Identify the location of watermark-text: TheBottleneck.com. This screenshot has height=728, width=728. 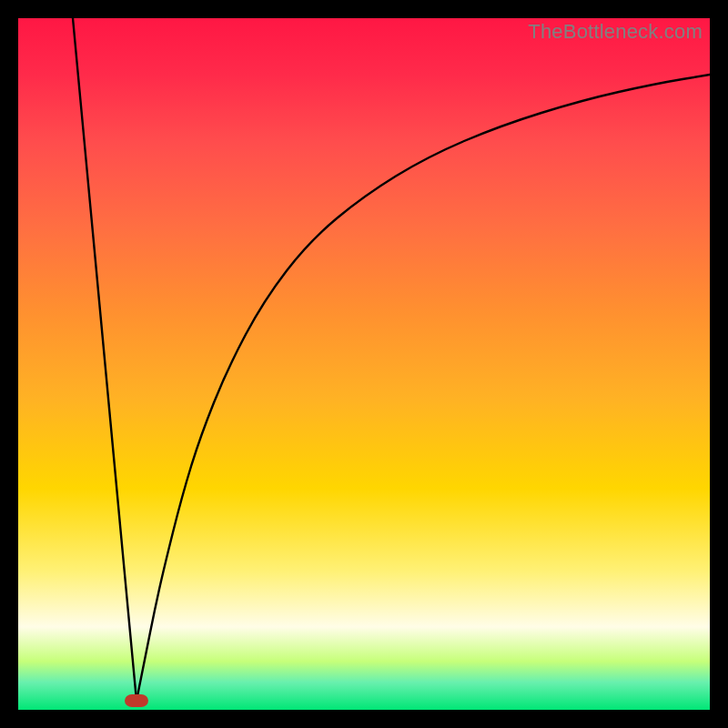
(615, 32).